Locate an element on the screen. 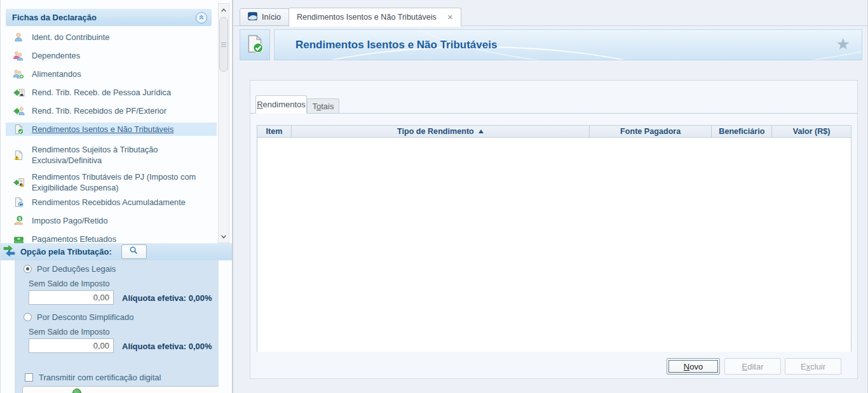 This screenshot has height=393, width=868. receita-logo-icon is located at coordinates (253, 17).